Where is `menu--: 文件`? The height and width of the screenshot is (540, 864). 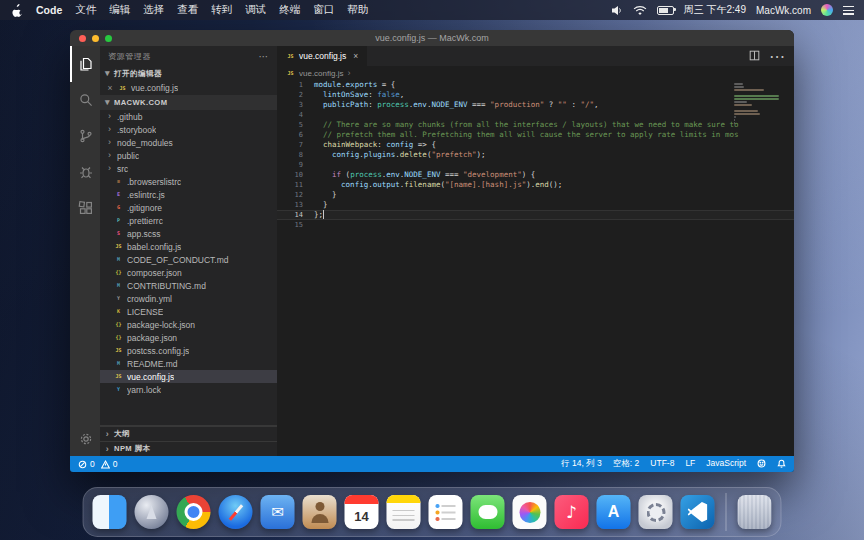 menu--: 文件 is located at coordinates (86, 10).